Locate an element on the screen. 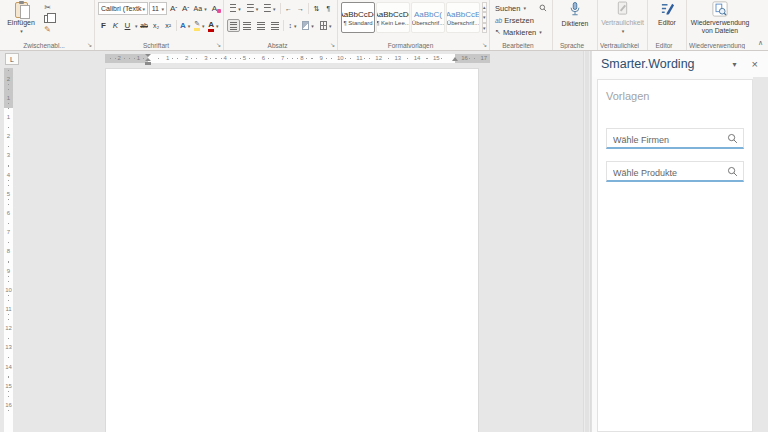  numbered-list-button: ▾ is located at coordinates (252, 8).